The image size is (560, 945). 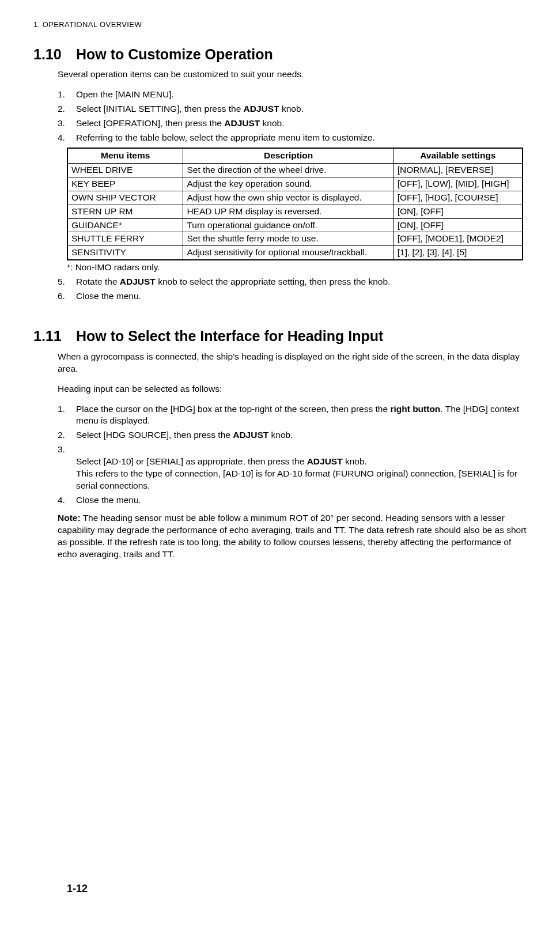 I want to click on intro-text: When a gyrocompass is connected, the shi…, so click(x=292, y=363).